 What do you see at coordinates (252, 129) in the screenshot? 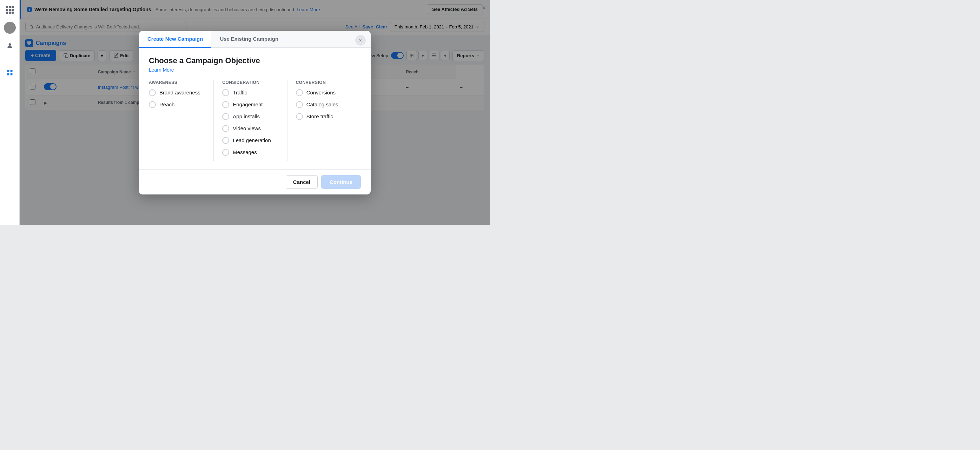
I see `video-views-option: Video views` at bounding box center [252, 129].